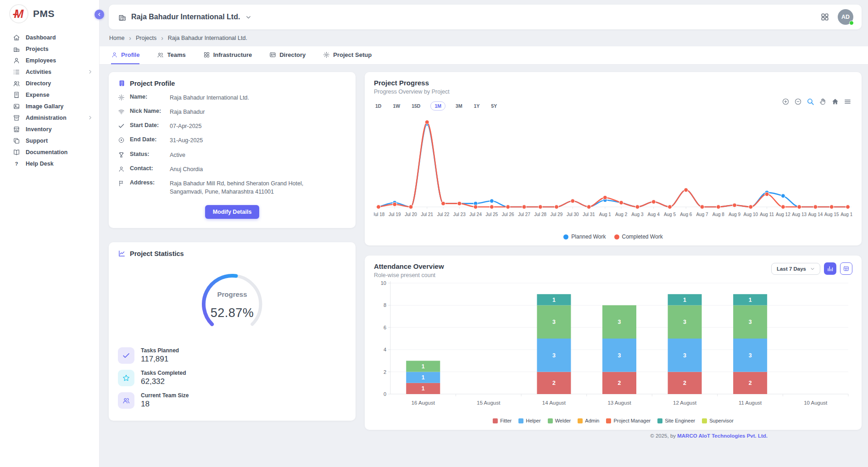 The width and height of the screenshot is (868, 467). Describe the element at coordinates (126, 356) in the screenshot. I see `check-icon` at that location.